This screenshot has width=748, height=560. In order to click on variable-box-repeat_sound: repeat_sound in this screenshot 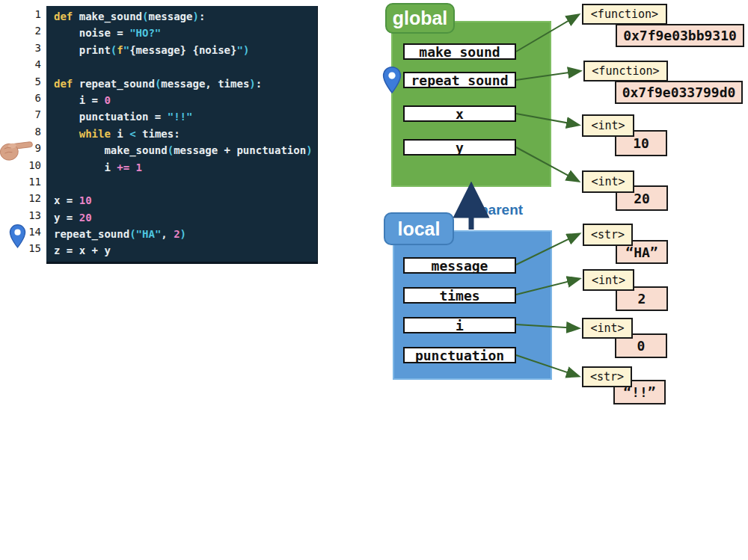, I will do `click(459, 80)`.